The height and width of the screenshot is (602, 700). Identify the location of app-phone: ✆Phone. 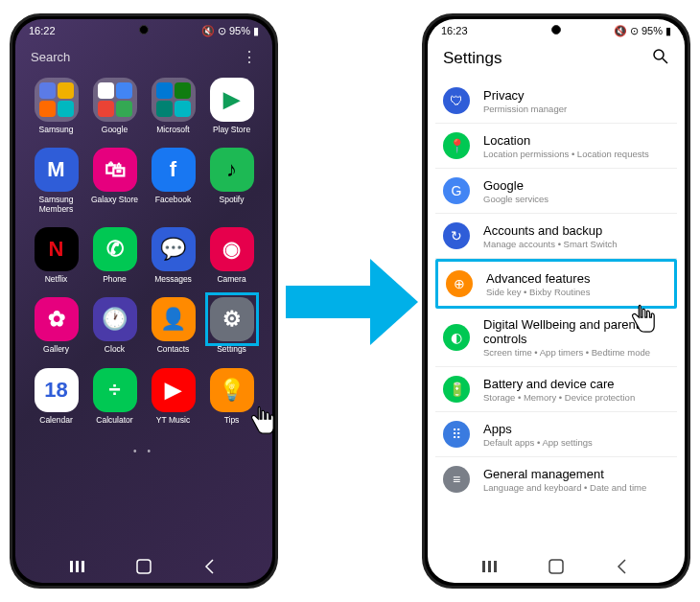
(115, 255).